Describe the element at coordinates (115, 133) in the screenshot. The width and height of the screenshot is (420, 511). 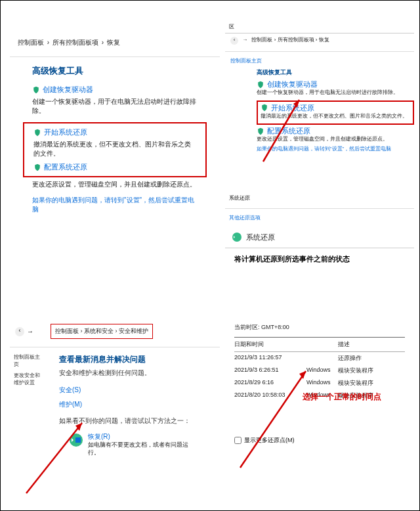
I see `link-system-restore: 开始系统还原` at that location.